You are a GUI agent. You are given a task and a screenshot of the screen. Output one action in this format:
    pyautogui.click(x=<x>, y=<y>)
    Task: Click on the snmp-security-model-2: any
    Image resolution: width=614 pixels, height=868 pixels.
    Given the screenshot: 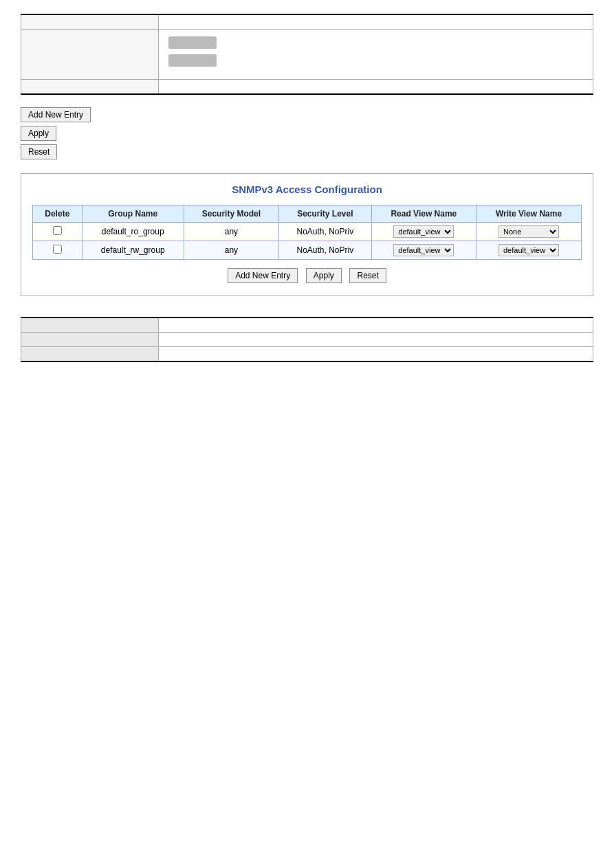 What is the action you would take?
    pyautogui.click(x=231, y=250)
    